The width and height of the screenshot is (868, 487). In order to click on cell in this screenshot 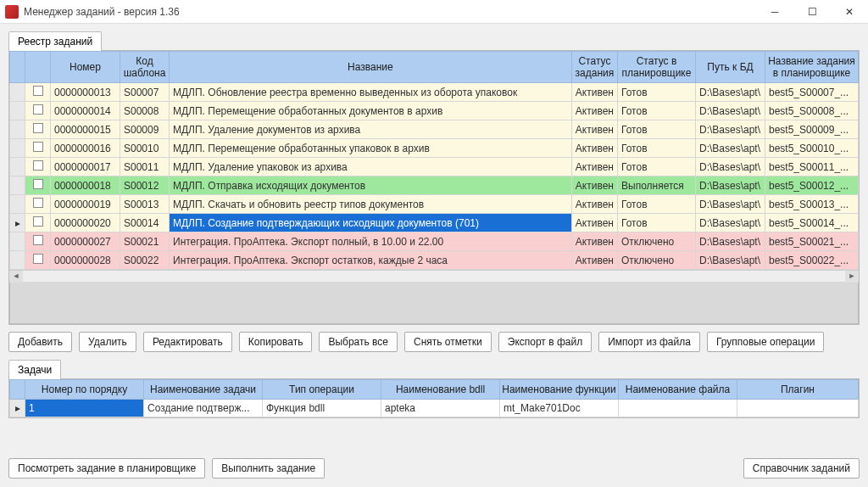, I will do `click(678, 409)`.